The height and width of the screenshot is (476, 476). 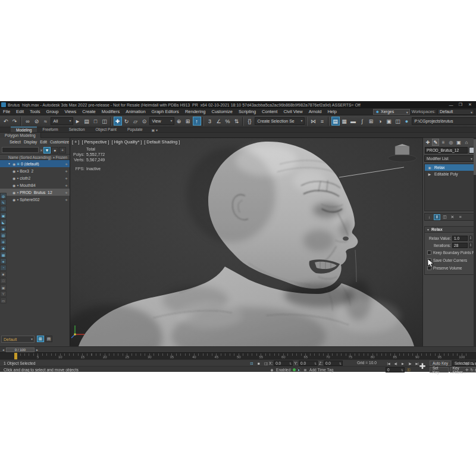 I want to click on previous-frame-button: ◀|, so click(x=396, y=363).